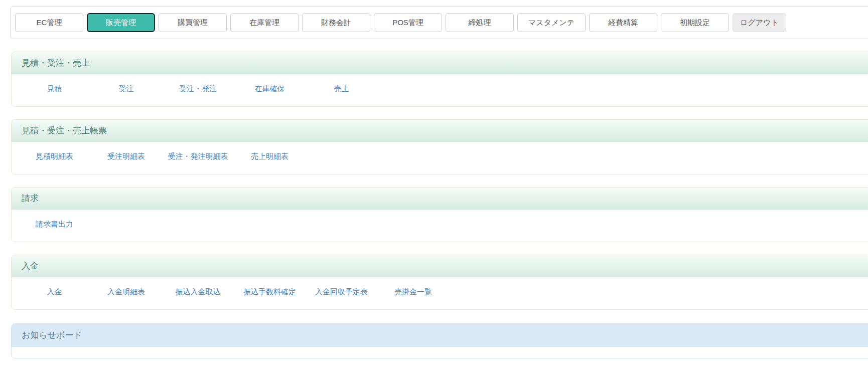  I want to click on tab-sales-management: 販売管理, so click(121, 23).